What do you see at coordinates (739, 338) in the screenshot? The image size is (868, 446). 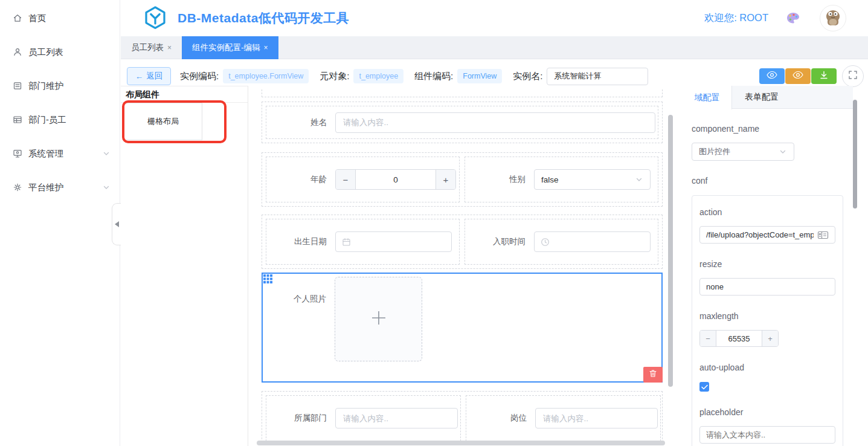 I see `maxlength-stepper: − 65535 +` at bounding box center [739, 338].